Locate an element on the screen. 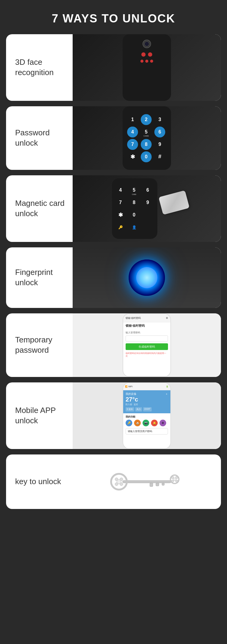 Image resolution: width=227 pixels, height=644 pixels. app-icon-1: 🔑 is located at coordinates (129, 423).